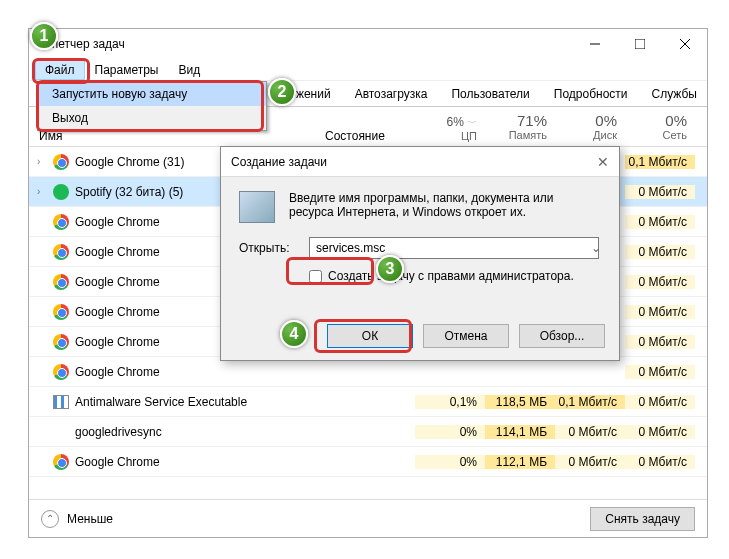 This screenshot has width=729, height=559. What do you see at coordinates (370, 336) in the screenshot?
I see `ok-button: ОК` at bounding box center [370, 336].